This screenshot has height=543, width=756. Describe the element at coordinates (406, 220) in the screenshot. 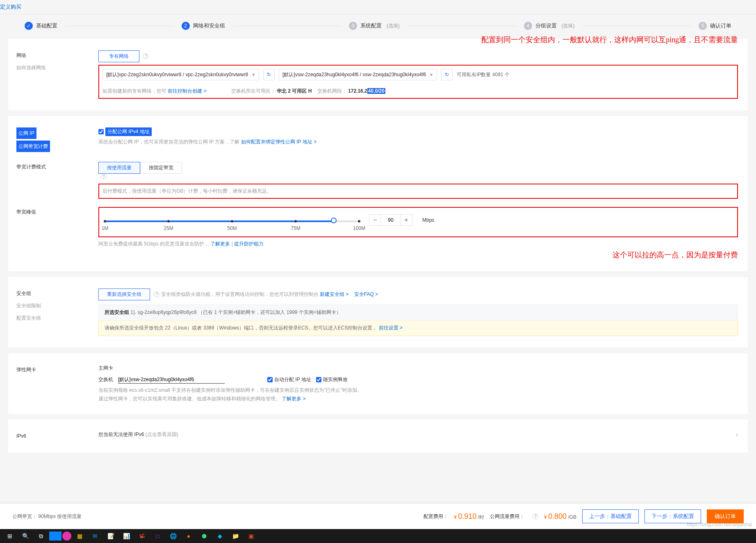

I see `bandwidth-increase: +` at that location.